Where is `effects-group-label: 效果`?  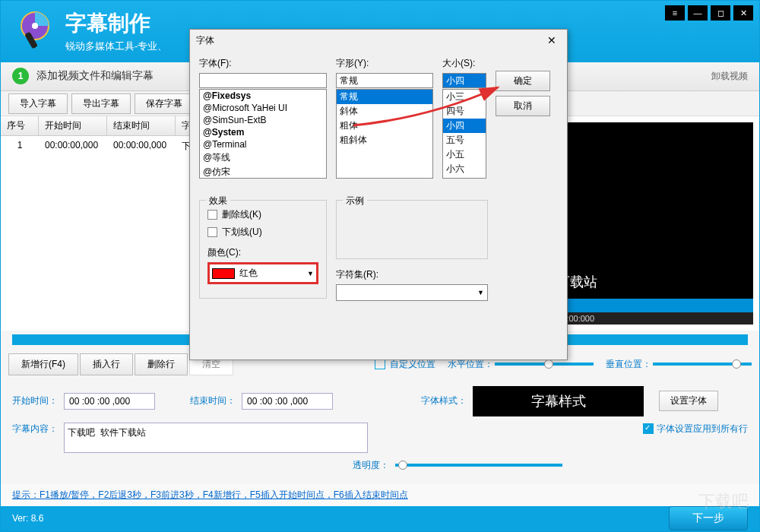
effects-group-label: 效果 is located at coordinates (218, 201).